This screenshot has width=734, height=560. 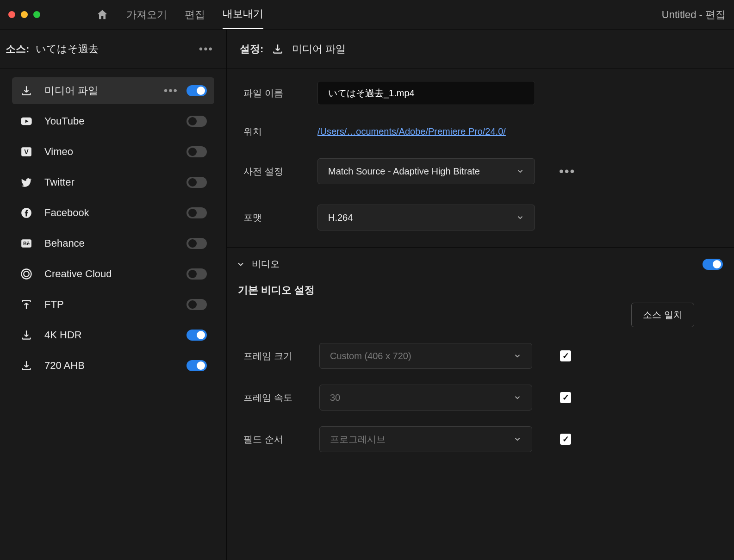 What do you see at coordinates (113, 152) in the screenshot?
I see `destination-item-vimeo: VVimeo` at bounding box center [113, 152].